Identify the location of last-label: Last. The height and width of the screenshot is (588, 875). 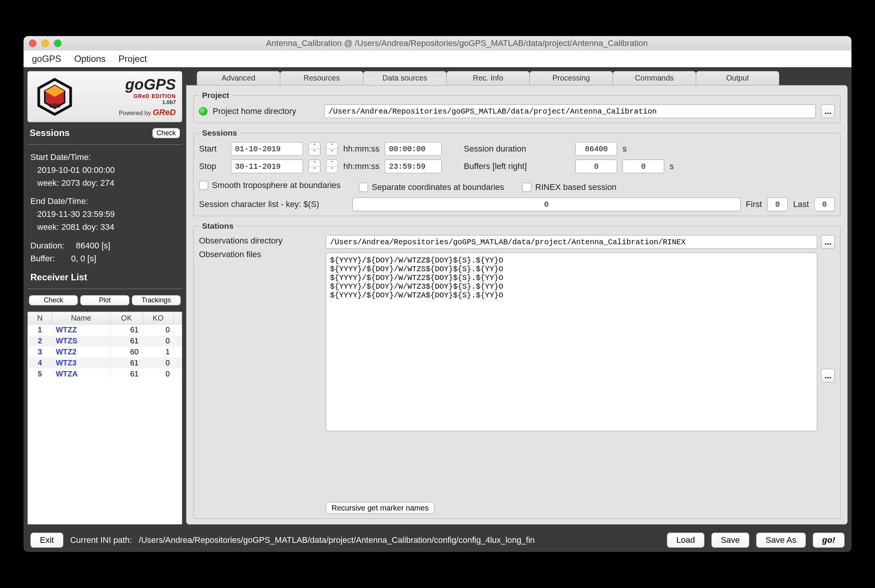
(801, 204).